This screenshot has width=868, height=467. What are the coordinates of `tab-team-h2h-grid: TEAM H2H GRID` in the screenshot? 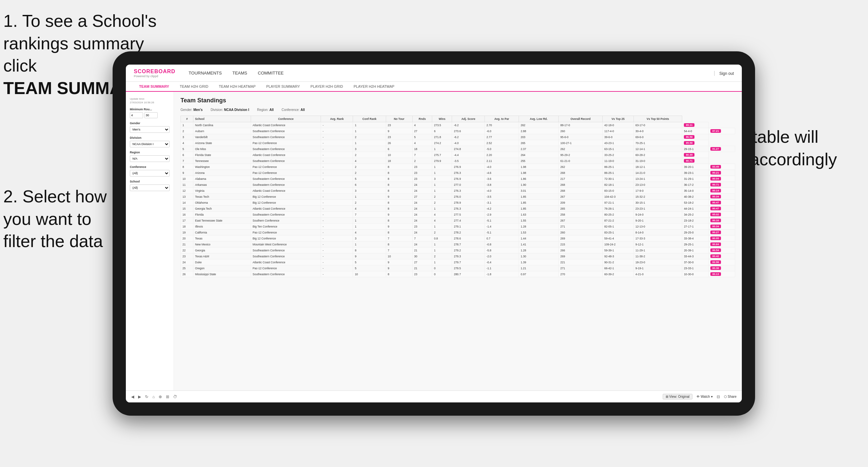 It's located at (194, 86).